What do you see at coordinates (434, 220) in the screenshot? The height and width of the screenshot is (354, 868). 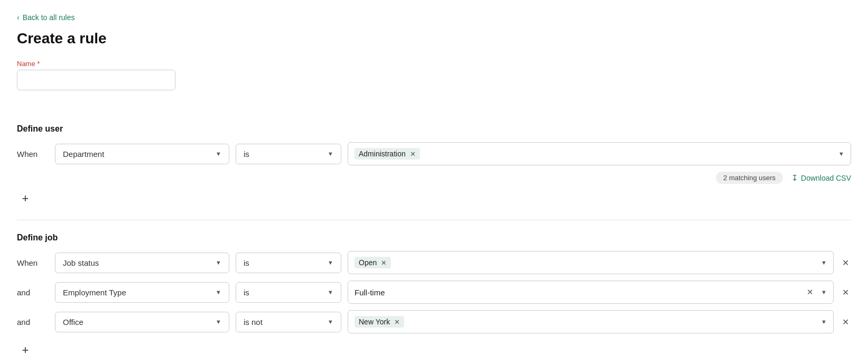 I see `section-divider` at bounding box center [434, 220].